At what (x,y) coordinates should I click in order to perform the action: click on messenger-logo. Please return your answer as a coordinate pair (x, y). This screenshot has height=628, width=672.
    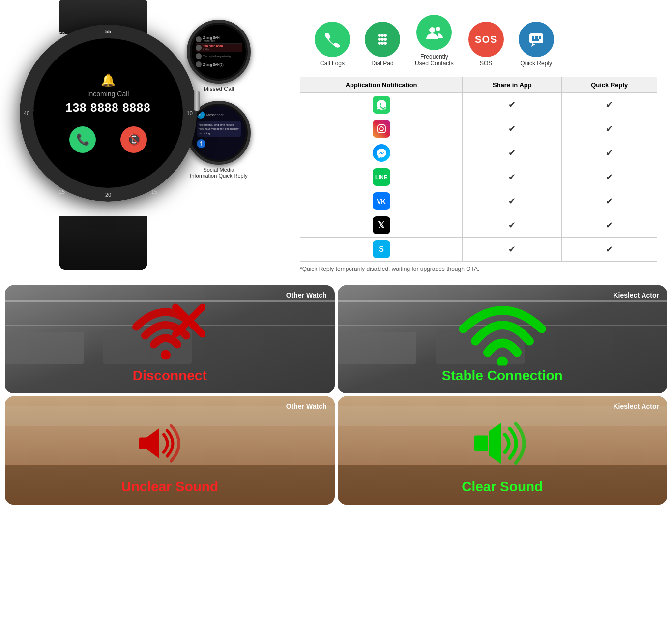
    Looking at the image, I should click on (381, 153).